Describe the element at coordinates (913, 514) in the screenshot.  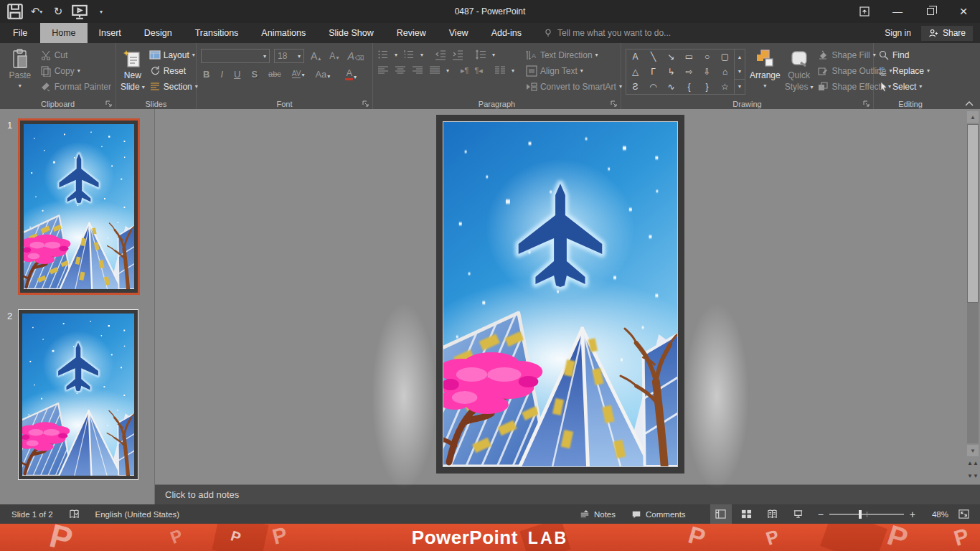
I see `zoom-in-button: +` at that location.